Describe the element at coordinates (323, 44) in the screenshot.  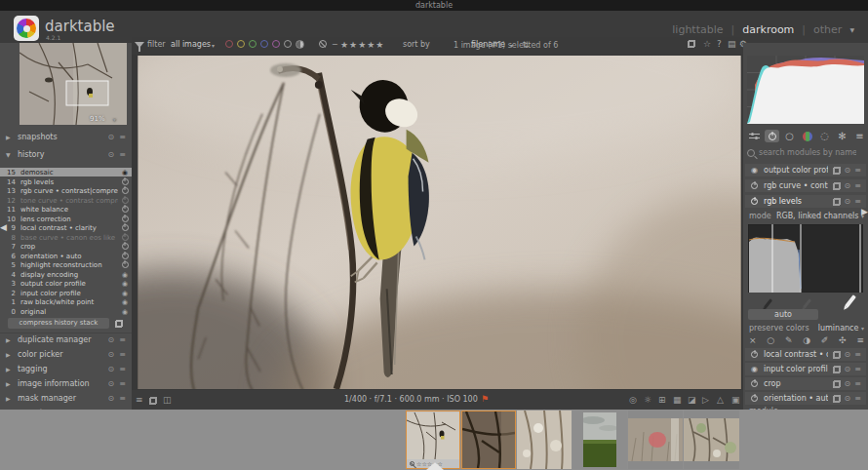
I see `reject-filter-icon` at that location.